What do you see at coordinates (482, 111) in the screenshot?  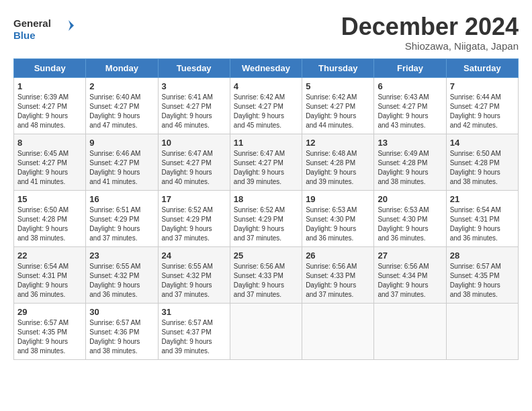 I see `day-info: Sunrise: 6:44 AMSunset: 4:27 PMDaylight:…` at bounding box center [482, 111].